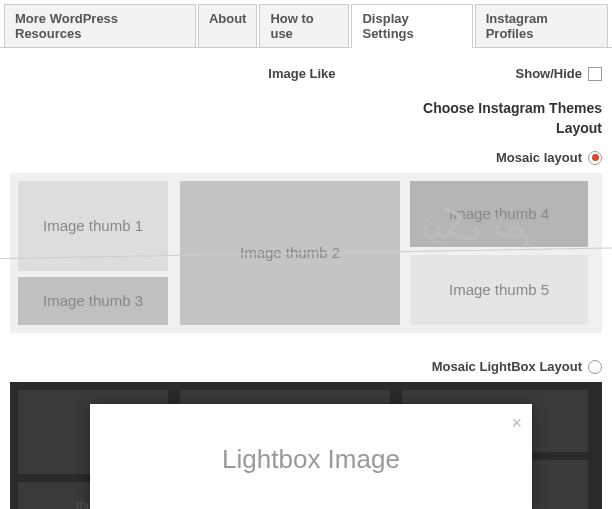  What do you see at coordinates (306, 364) in the screenshot?
I see `option-lightbox-row: Mosaic LightBox Layout` at bounding box center [306, 364].